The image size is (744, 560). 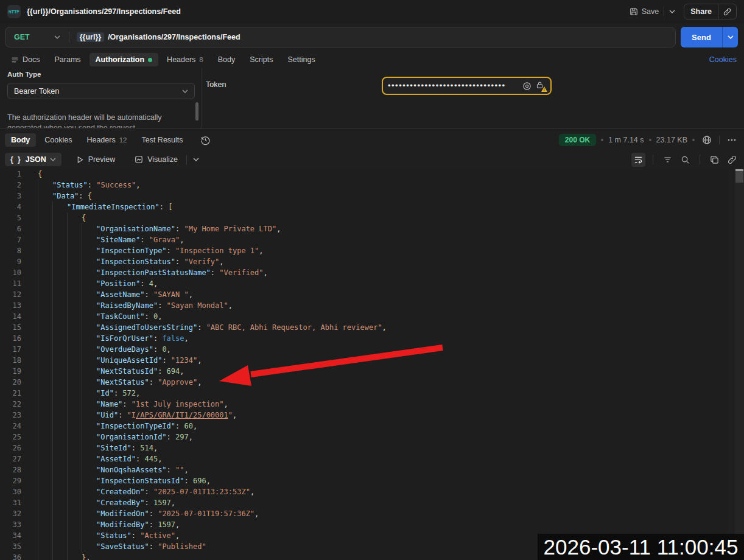 I want to click on status-code-badge: 200 OK, so click(x=577, y=140).